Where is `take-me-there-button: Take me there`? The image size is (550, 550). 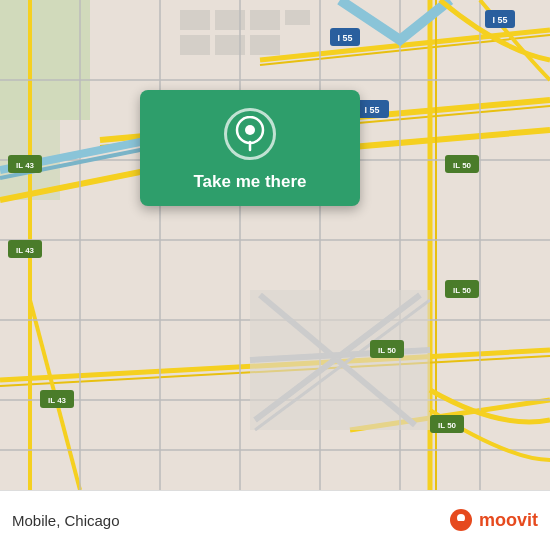 take-me-there-button: Take me there is located at coordinates (250, 148).